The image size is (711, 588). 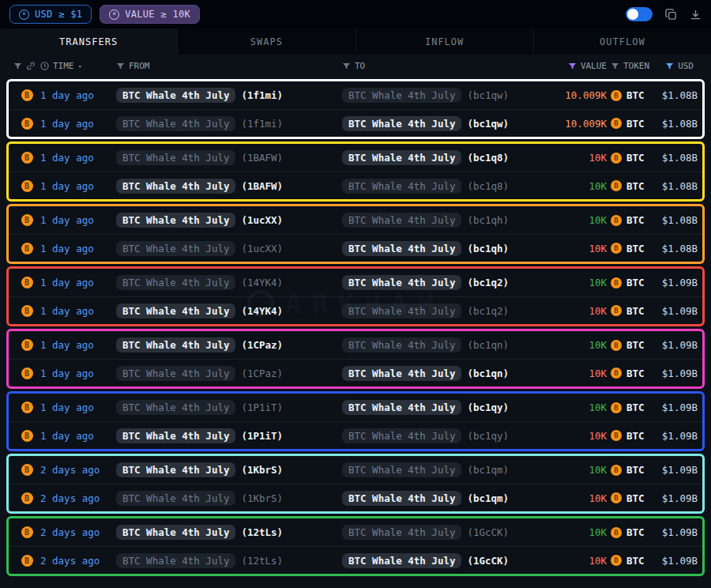 I want to click on header-time: TIME ▾, so click(x=78, y=66).